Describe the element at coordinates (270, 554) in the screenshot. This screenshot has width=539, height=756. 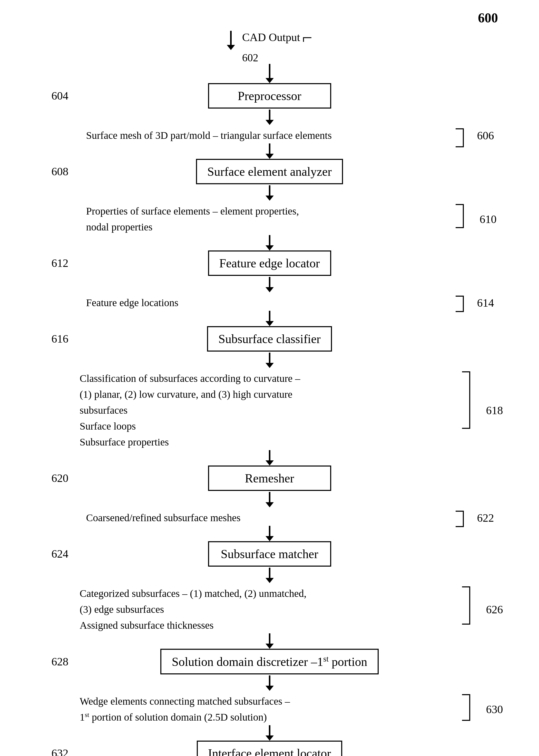
I see `sm-box: Subsurface matcher` at that location.